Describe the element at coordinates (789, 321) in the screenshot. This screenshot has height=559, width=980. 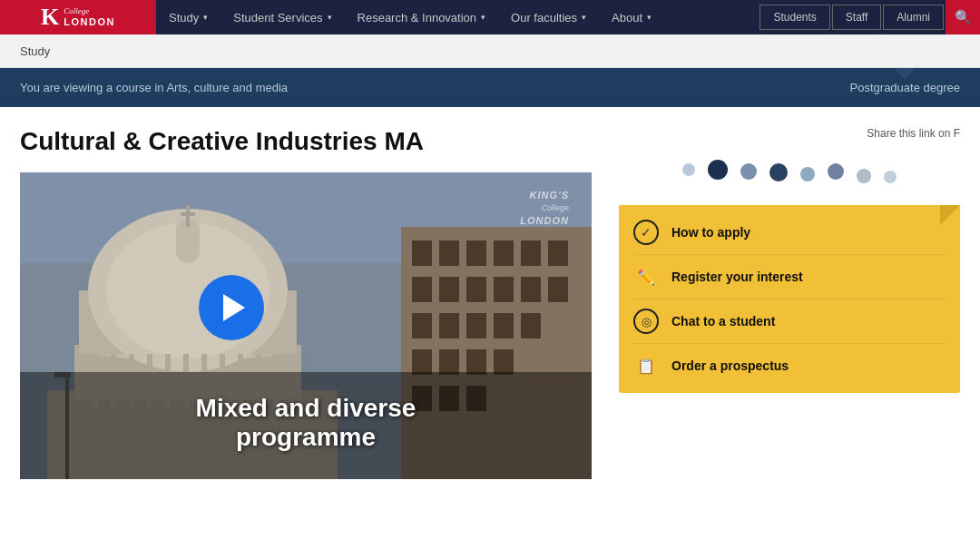
I see `chat-student-item: ◎ Chat to a student` at that location.